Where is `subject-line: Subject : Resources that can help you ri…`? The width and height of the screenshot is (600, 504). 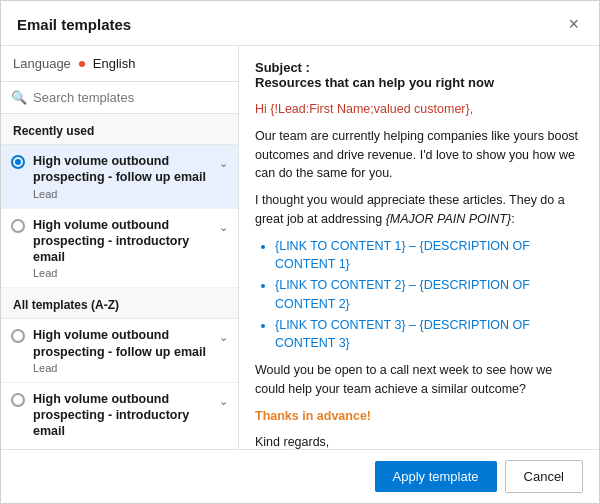 subject-line: Subject : Resources that can help you ri… is located at coordinates (419, 75).